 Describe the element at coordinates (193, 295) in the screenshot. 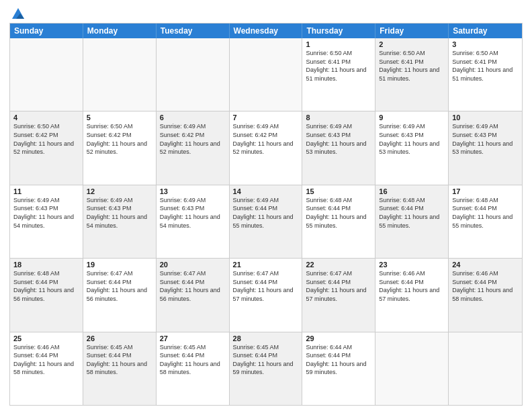

I see `cal-cell-3-2: 20Sunrise: 6:47 AM Sunset: 6:44 PM Dayli…` at that location.